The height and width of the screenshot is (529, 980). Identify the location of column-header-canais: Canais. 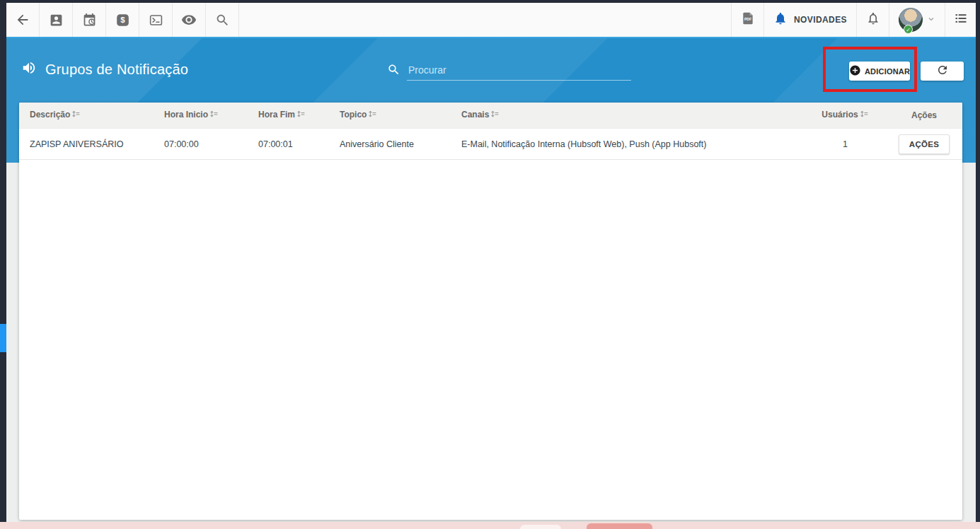
(628, 116).